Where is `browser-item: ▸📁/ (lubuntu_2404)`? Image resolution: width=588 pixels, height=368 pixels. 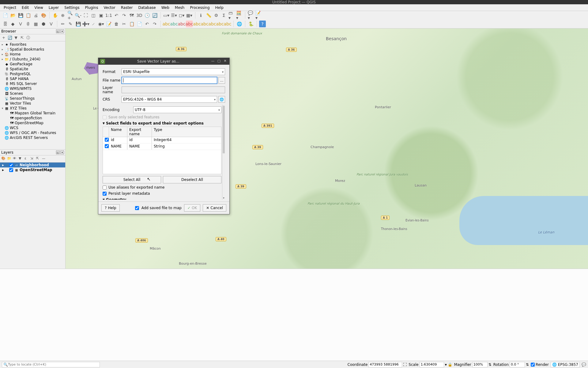
browser-item: ▸📁/ (lubuntu_2404) is located at coordinates (32, 59).